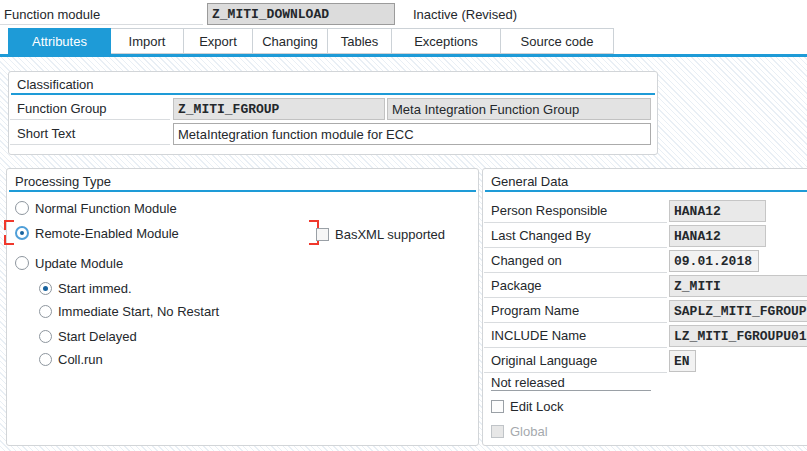 The width and height of the screenshot is (807, 451). What do you see at coordinates (301, 14) in the screenshot?
I see `function-module-field: Z_MITI_DOWNLOAD` at bounding box center [301, 14].